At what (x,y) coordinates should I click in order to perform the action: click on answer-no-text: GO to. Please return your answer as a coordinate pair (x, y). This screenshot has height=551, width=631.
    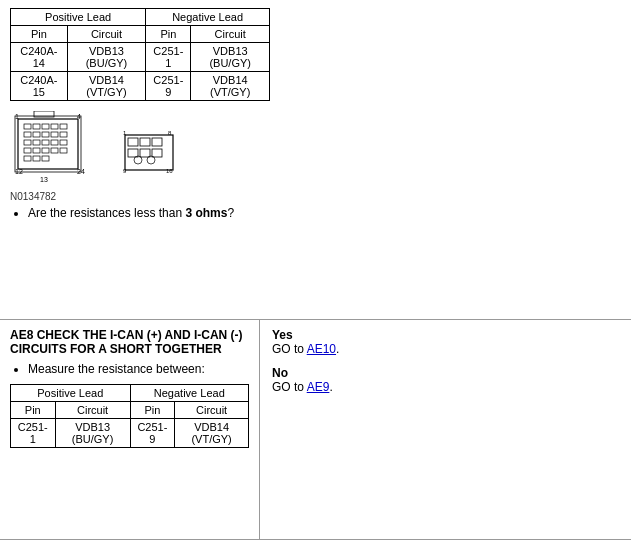
    Looking at the image, I should click on (290, 387).